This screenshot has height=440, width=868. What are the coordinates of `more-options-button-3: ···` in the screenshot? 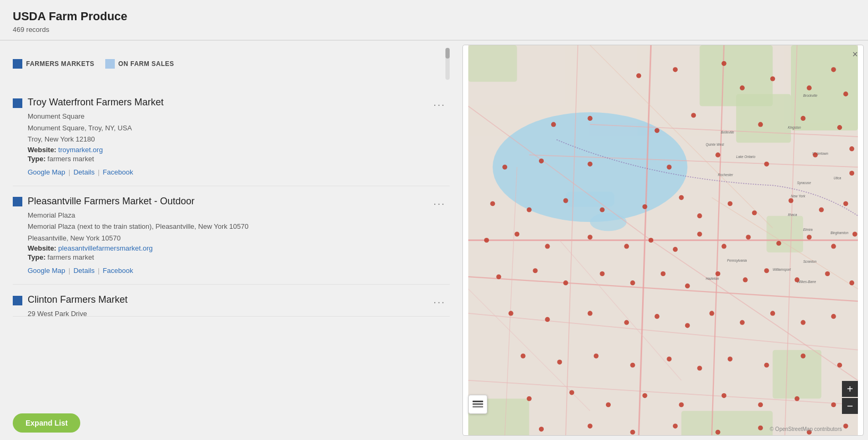 It's located at (439, 302).